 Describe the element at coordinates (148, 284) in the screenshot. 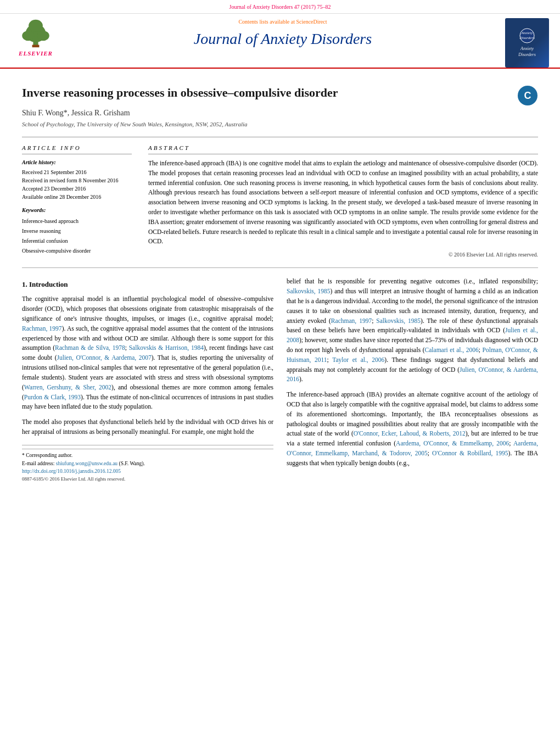

I see `intro-heading: 1. Introduction` at that location.